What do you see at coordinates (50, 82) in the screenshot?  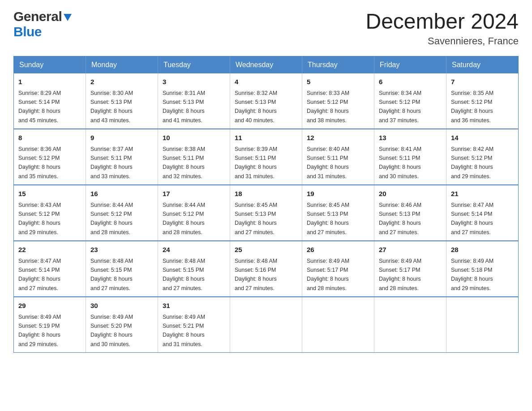 I see `day-number: 1` at bounding box center [50, 82].